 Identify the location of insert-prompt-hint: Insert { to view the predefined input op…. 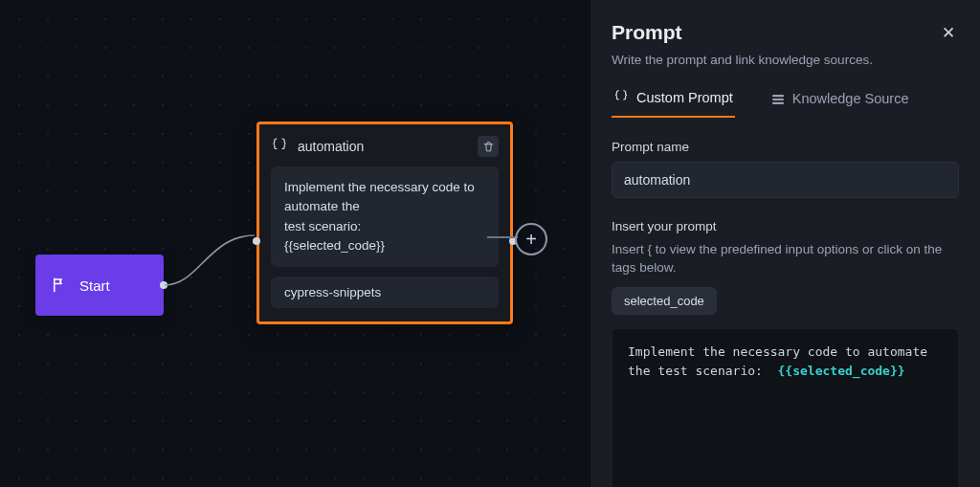
(785, 259).